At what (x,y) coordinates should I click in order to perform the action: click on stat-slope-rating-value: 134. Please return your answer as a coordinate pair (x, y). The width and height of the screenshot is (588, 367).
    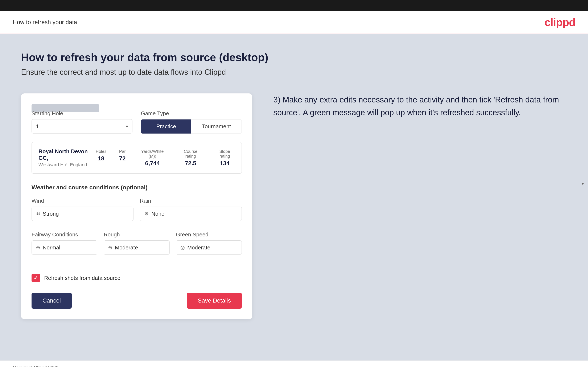
    Looking at the image, I should click on (225, 163).